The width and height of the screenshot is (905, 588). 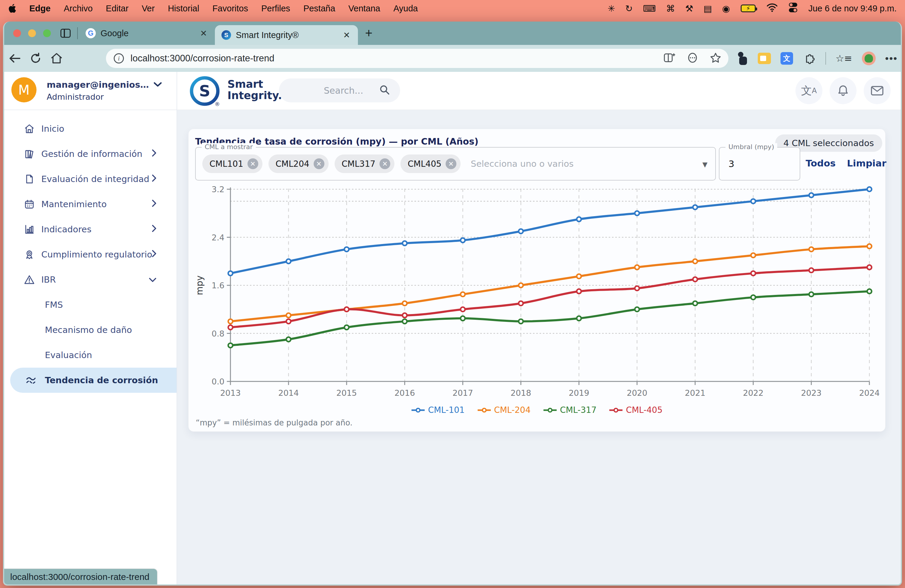 I want to click on battery-icon: ⚡, so click(x=748, y=8).